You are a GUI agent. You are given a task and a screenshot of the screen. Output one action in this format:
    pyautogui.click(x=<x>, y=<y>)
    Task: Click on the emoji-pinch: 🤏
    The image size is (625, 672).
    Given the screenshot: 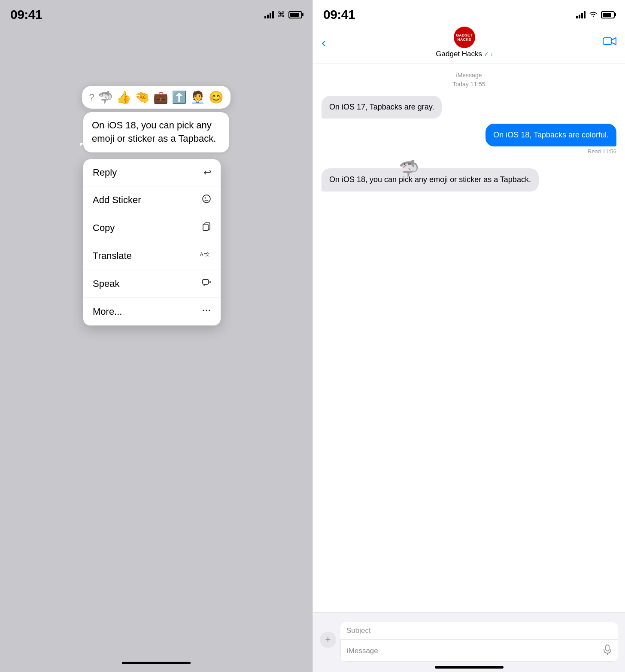 What is the action you would take?
    pyautogui.click(x=143, y=97)
    